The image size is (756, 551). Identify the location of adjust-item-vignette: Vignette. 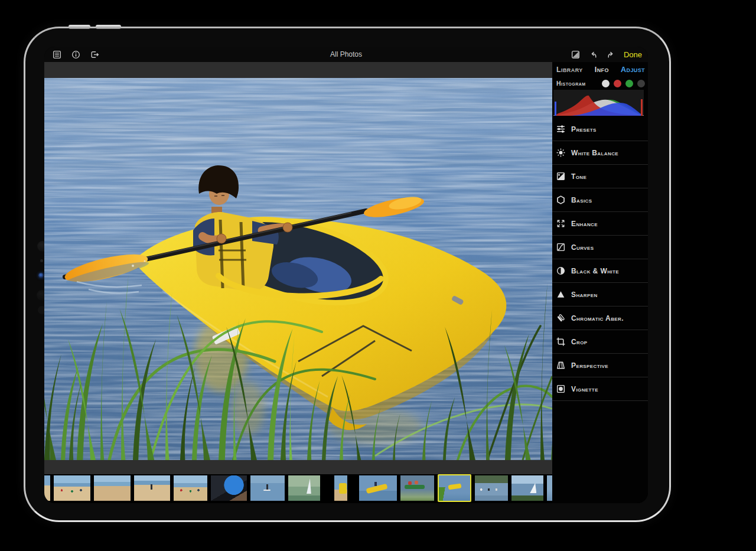
(600, 389).